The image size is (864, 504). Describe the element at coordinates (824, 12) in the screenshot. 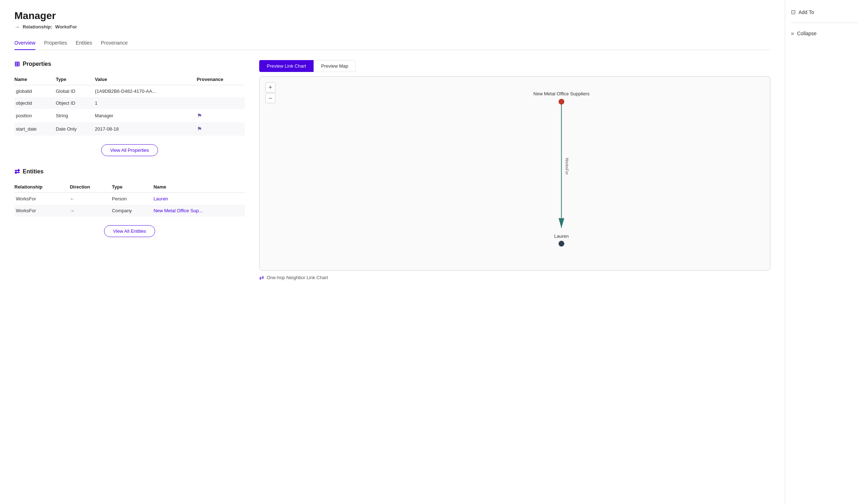

I see `add-to-button: ⊡ Add To` at that location.